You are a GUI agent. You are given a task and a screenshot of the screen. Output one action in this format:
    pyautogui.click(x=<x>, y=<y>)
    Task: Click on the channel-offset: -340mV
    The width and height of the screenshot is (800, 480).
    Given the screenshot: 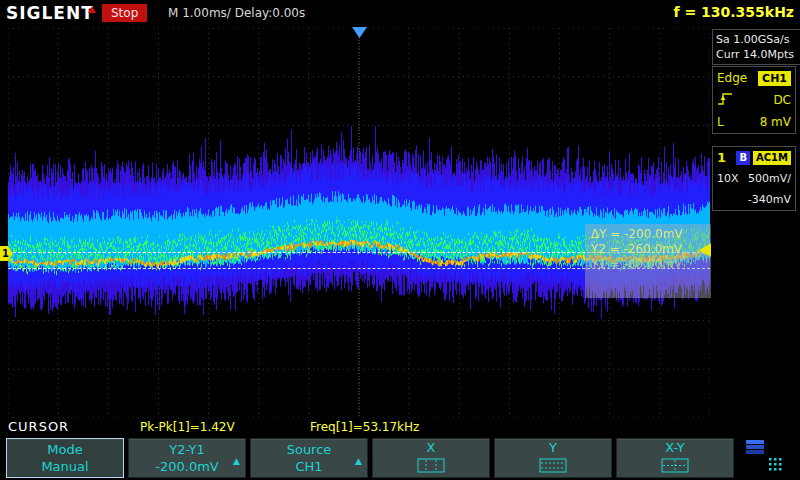 What is the action you would take?
    pyautogui.click(x=770, y=200)
    